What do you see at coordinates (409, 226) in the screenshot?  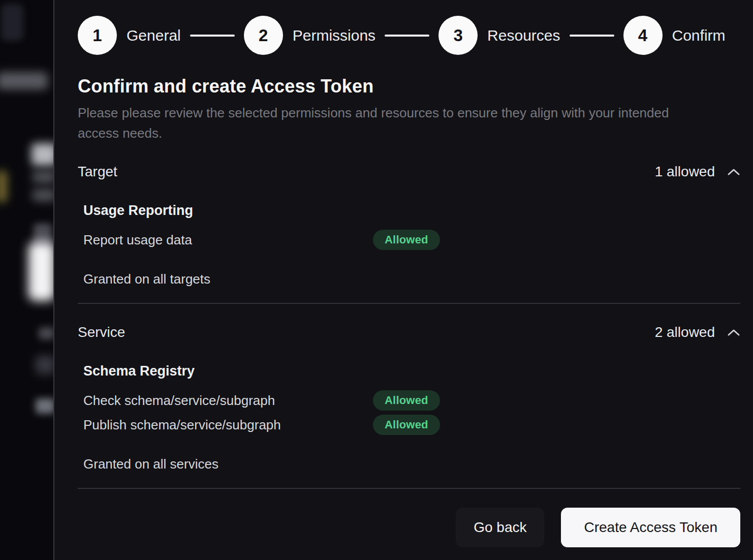 I see `permission-group-usage-reporting: Usage Reporting Report usage data Allowe…` at bounding box center [409, 226].